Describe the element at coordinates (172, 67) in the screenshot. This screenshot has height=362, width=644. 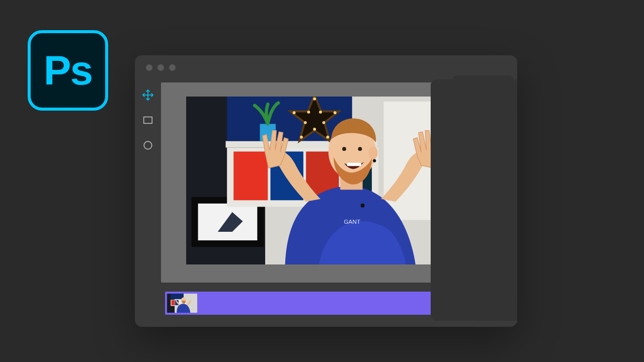
I see `traffic-light-zoom` at that location.